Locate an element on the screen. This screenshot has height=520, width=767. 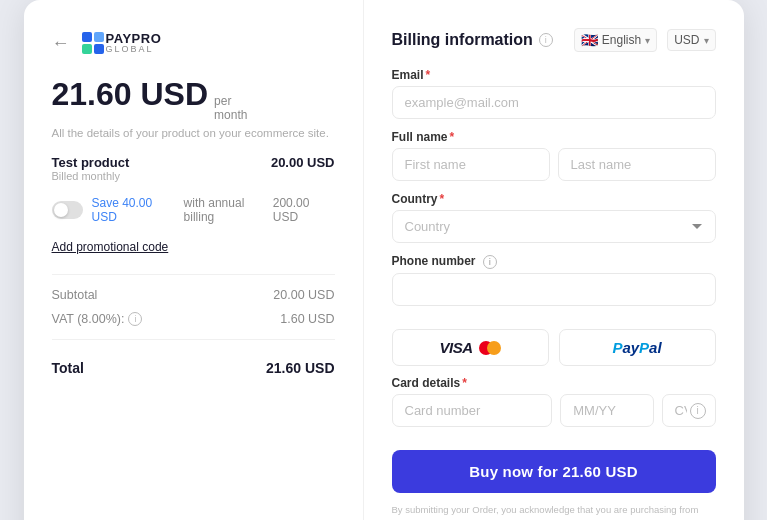
logo-squares is located at coordinates (93, 43).